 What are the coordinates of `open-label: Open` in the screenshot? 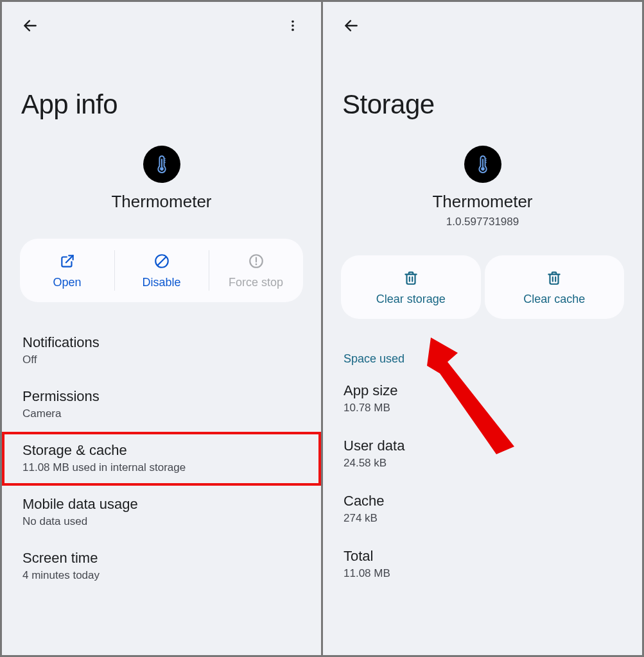 It's located at (67, 282).